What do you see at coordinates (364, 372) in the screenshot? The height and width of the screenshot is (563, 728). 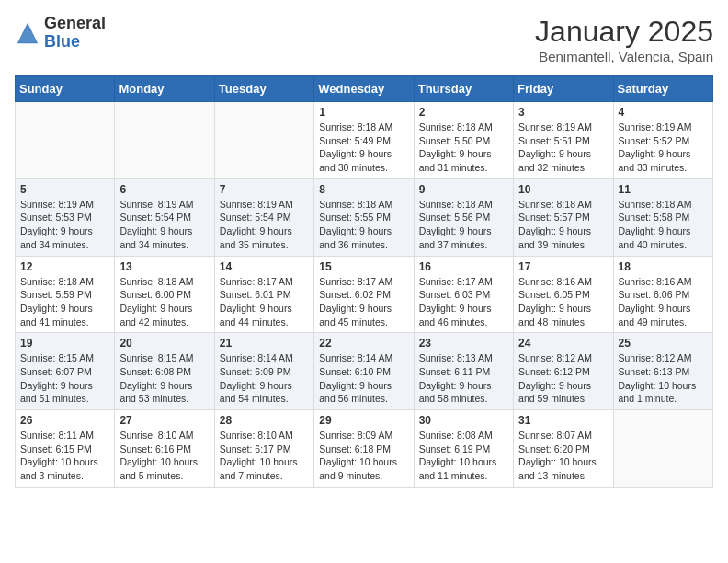 I see `calendar-day-cell: 22Sunrise: 8:14 AM Sunset: 6:10 PM Dayli…` at bounding box center [364, 372].